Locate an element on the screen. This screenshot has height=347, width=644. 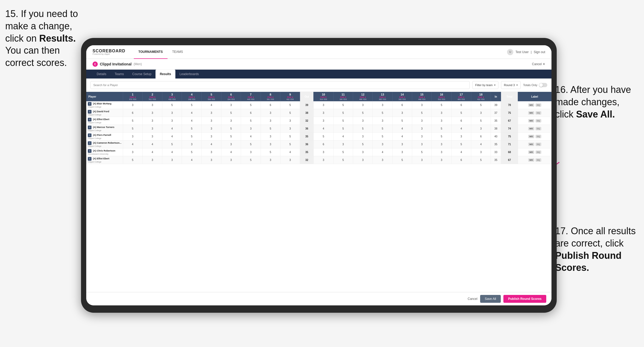
hole-7-score: 4 is located at coordinates (251, 137).